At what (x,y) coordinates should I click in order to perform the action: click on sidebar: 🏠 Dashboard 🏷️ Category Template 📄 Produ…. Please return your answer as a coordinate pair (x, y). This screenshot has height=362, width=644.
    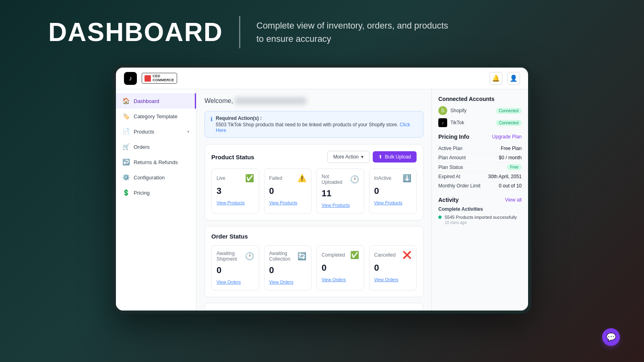
    Looking at the image, I should click on (156, 200).